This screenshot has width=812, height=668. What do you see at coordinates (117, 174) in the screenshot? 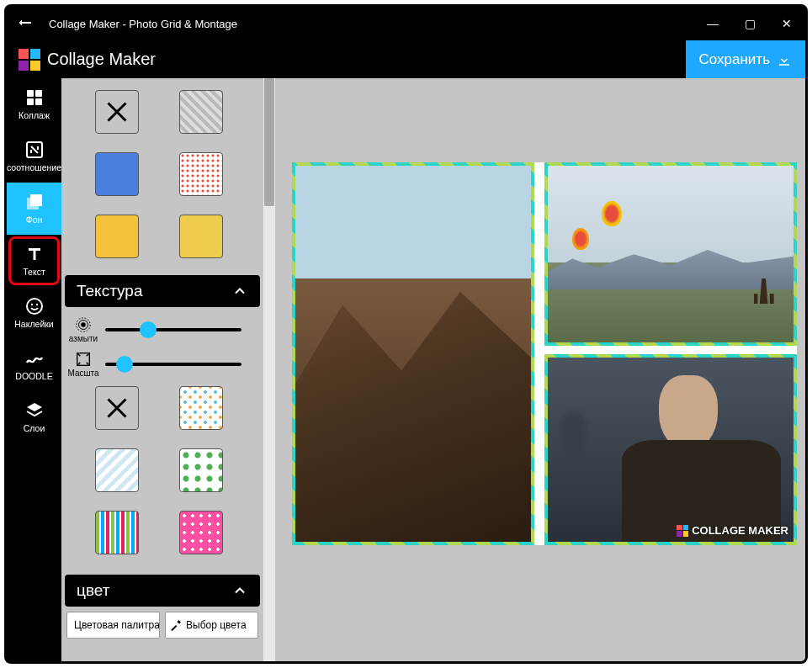
I see `swatch-blue` at bounding box center [117, 174].